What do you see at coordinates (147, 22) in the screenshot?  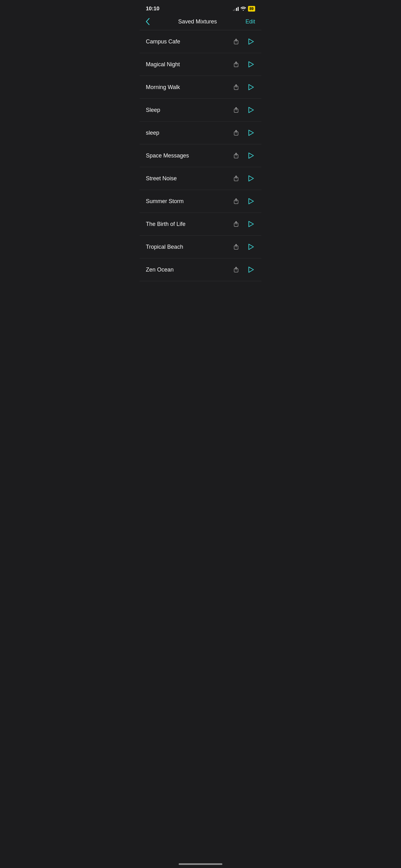 I see `back-button` at bounding box center [147, 22].